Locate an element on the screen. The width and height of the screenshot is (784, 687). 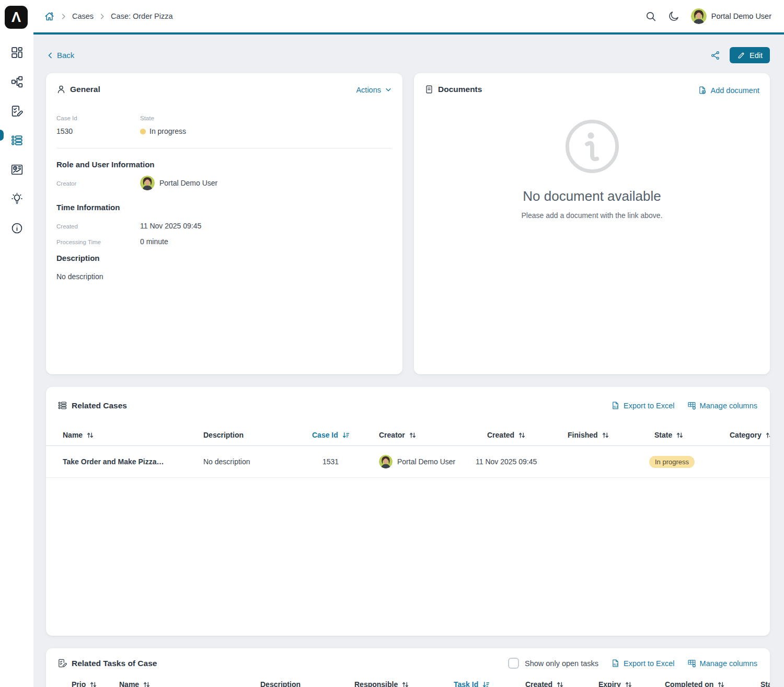
breadcrumb: Cases Case: Order Pizza is located at coordinates (109, 17).